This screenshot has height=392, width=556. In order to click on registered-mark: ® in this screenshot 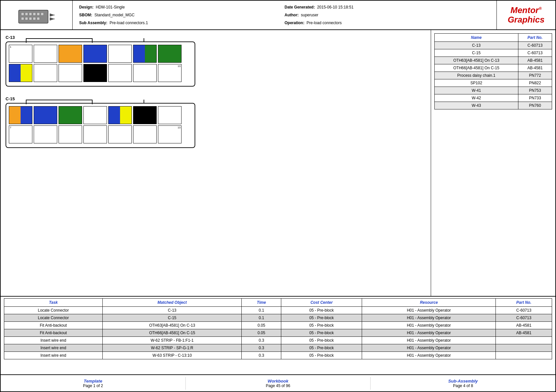, I will do `click(540, 9)`.